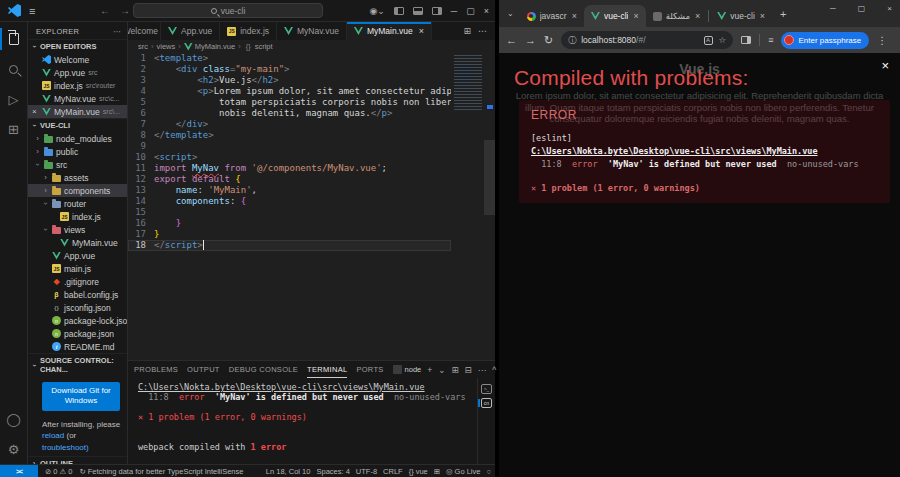 The height and width of the screenshot is (477, 900). Describe the element at coordinates (454, 11) in the screenshot. I see `minimize-button: ─` at that location.